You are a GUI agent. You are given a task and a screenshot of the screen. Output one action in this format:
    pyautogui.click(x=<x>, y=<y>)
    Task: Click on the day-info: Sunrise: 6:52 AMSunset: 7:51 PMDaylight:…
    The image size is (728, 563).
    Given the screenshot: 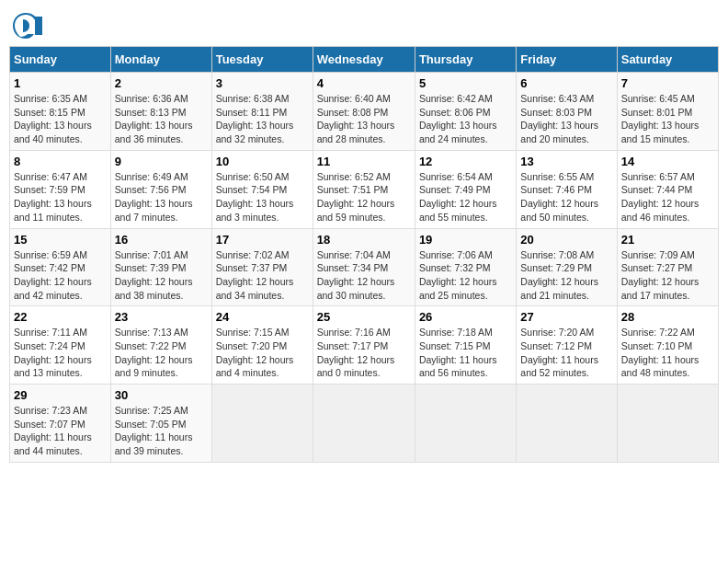 What is the action you would take?
    pyautogui.click(x=364, y=197)
    